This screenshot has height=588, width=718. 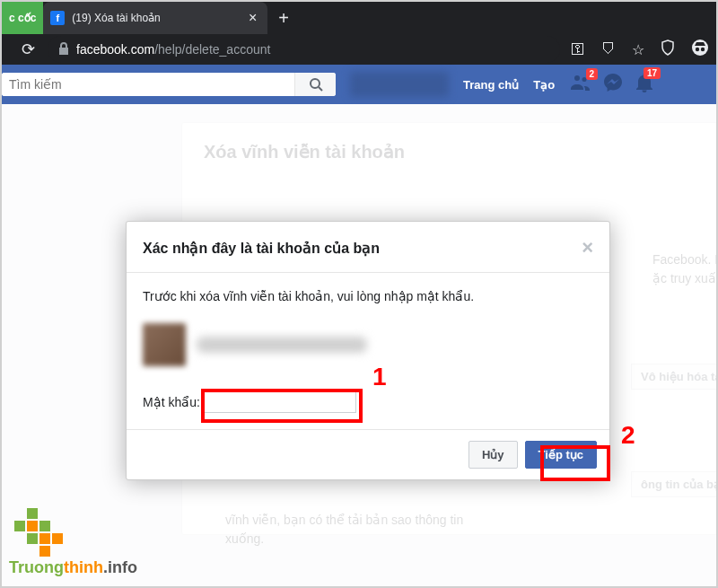 What do you see at coordinates (380, 377) in the screenshot?
I see `annotation-number-1: 1` at bounding box center [380, 377].